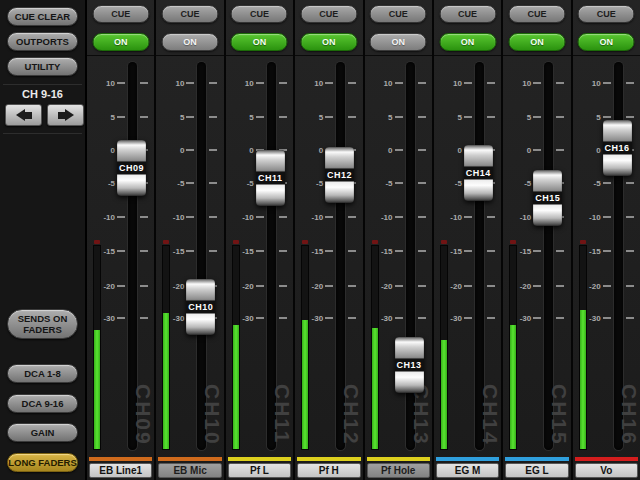 The width and height of the screenshot is (640, 480). Describe the element at coordinates (478, 173) in the screenshot. I see `fader-cap: CH14` at that location.